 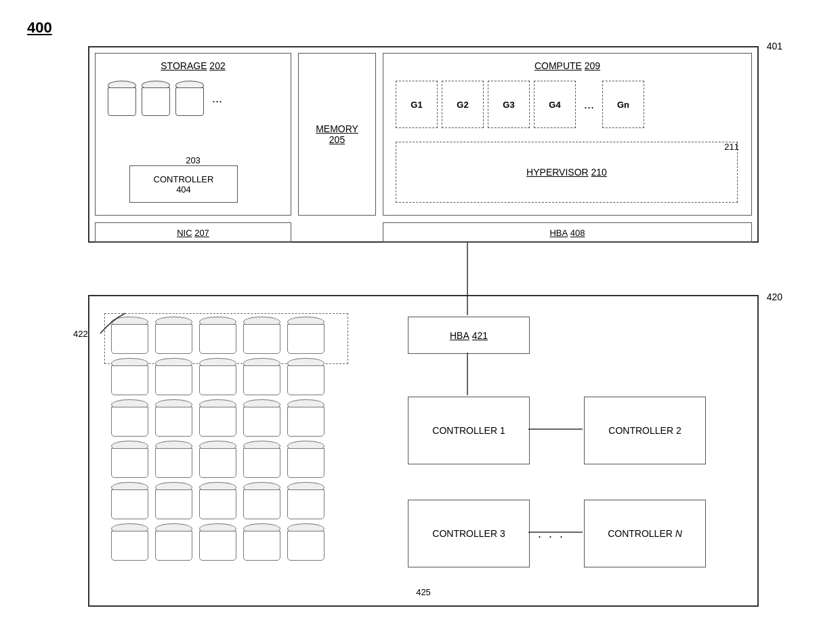 I want to click on ref-420: 420, so click(x=775, y=297).